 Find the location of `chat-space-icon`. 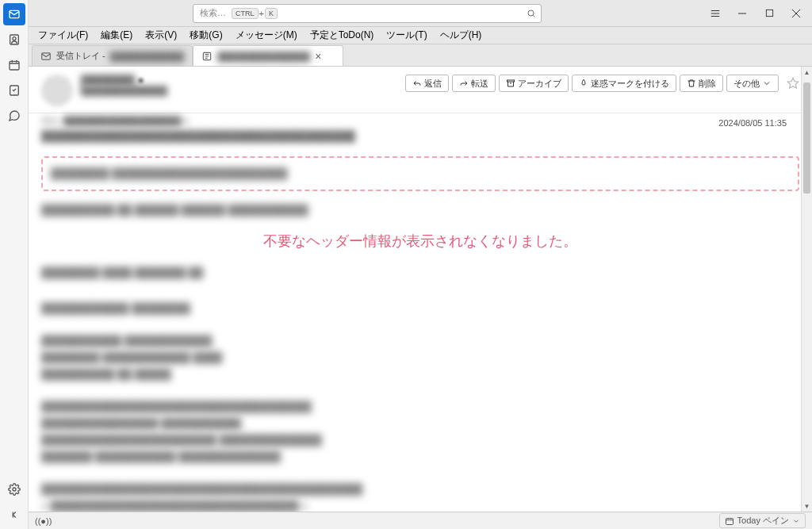

chat-space-icon is located at coordinates (14, 116).